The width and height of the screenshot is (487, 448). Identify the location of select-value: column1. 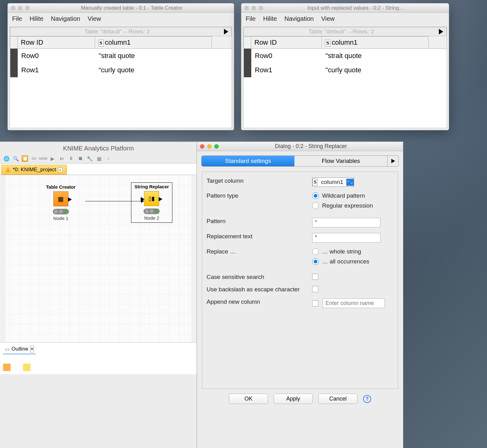
(333, 182).